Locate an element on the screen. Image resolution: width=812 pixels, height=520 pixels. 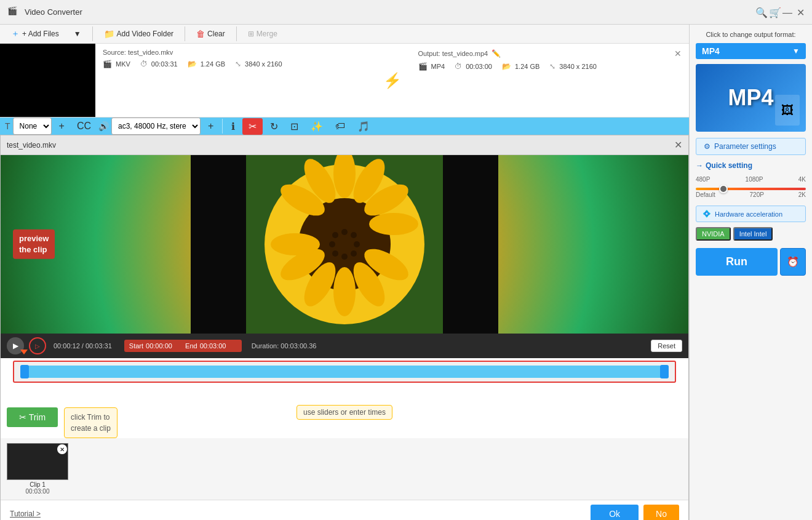
audio-edit-button: 🎵 is located at coordinates (364, 127).